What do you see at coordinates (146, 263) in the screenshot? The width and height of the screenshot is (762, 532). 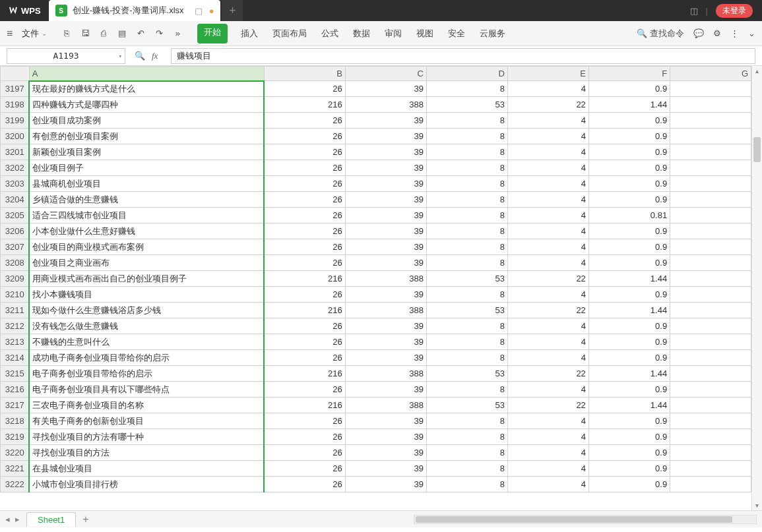 I see `cell: 创业项目之商业画布` at bounding box center [146, 263].